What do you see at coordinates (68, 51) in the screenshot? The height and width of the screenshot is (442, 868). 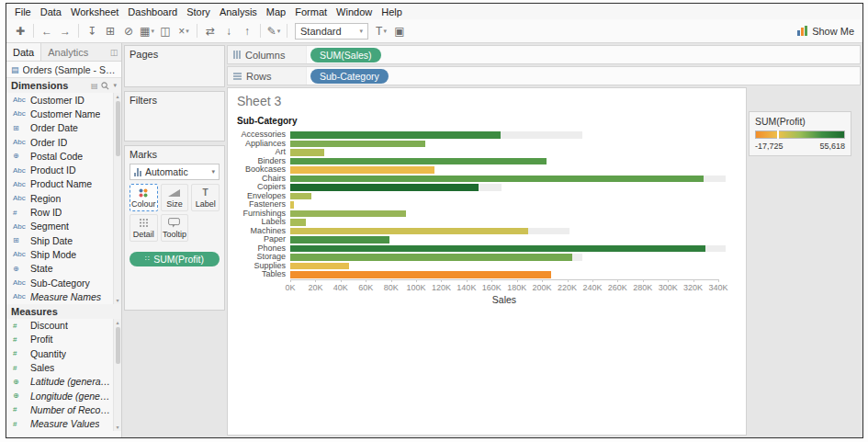 I see `tab-analytics: Analytics` at bounding box center [68, 51].